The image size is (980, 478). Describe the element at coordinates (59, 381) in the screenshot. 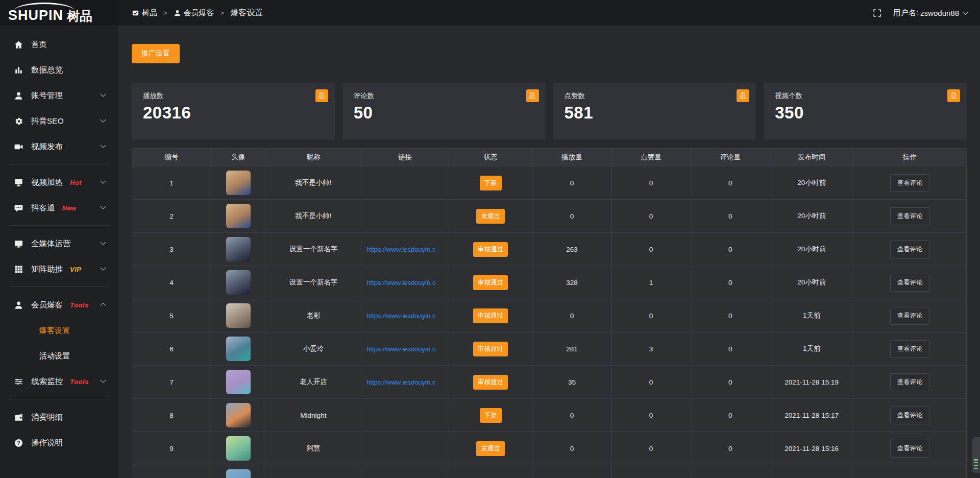

I see `sidebar-item-15: 线索监控 Tools` at that location.